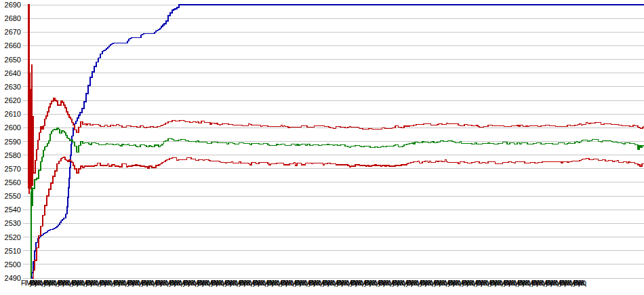 This screenshot has width=644, height=295. What do you see at coordinates (13, 100) in the screenshot?
I see `y-axis-tick-label: 2620` at bounding box center [13, 100].